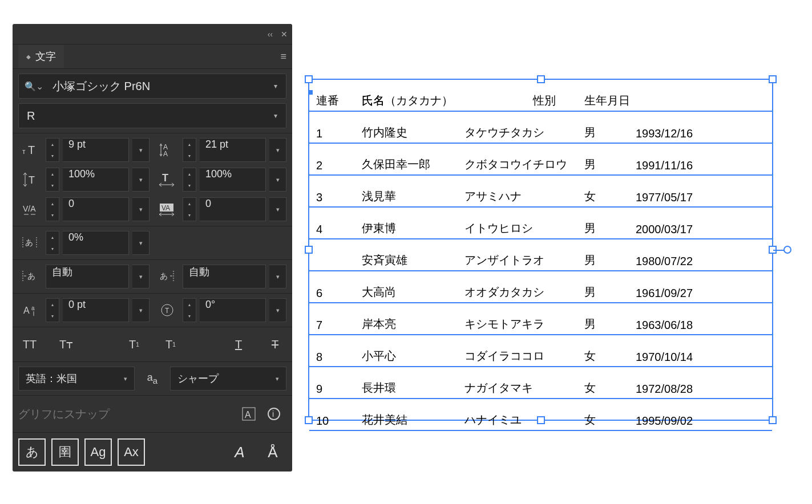  I want to click on cell-kana: オオダカタカシ, so click(524, 292).